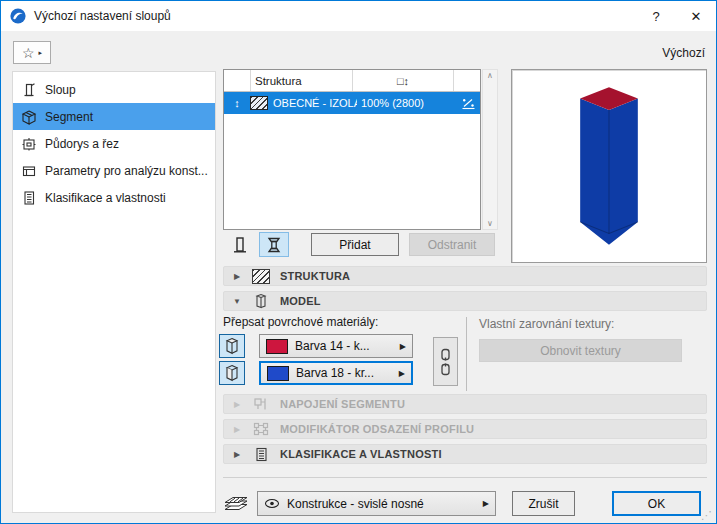  I want to click on sidebar-item-label: Klasifikace a vlastnosti, so click(106, 198).